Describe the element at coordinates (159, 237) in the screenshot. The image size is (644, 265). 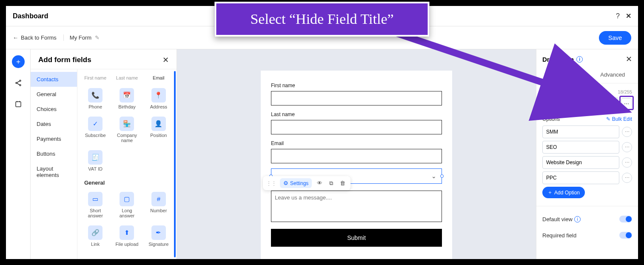
I see `field-signature: ✒Signature` at that location.